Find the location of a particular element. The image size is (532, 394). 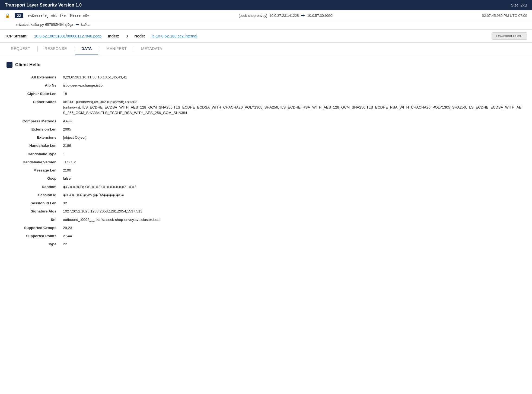

node-label: Node: is located at coordinates (140, 36).